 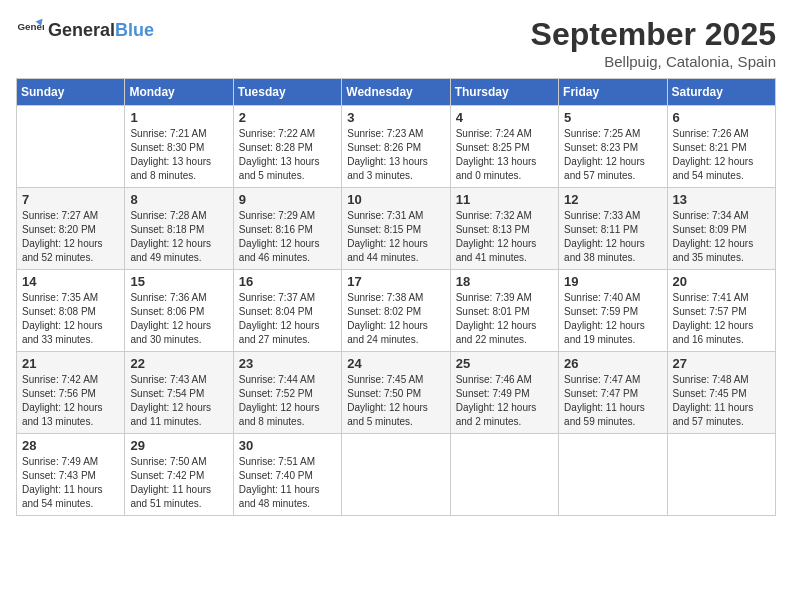 I want to click on week-row-3: 14Sunrise: 7:35 AM Sunset: 8:08 PM Dayli…, so click(x=396, y=311).